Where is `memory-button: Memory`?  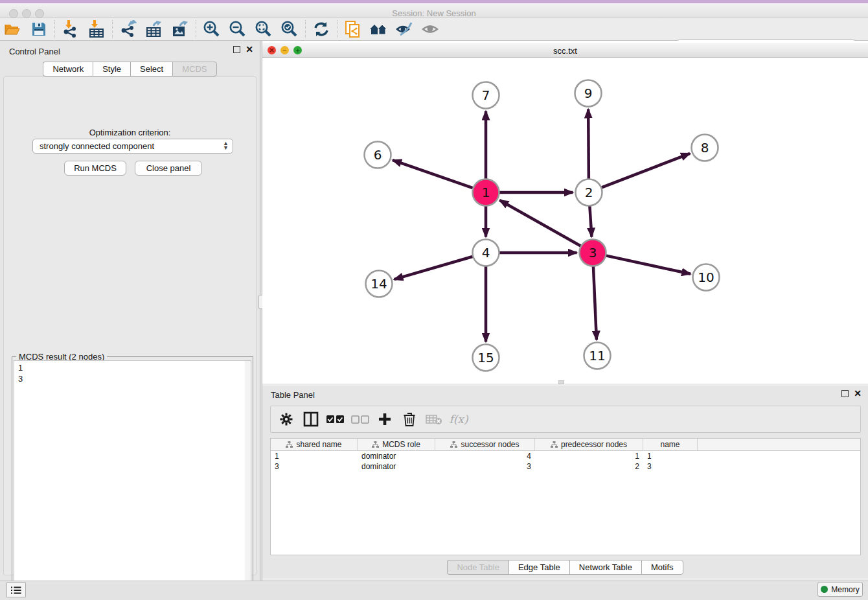
memory-button: Memory is located at coordinates (840, 590).